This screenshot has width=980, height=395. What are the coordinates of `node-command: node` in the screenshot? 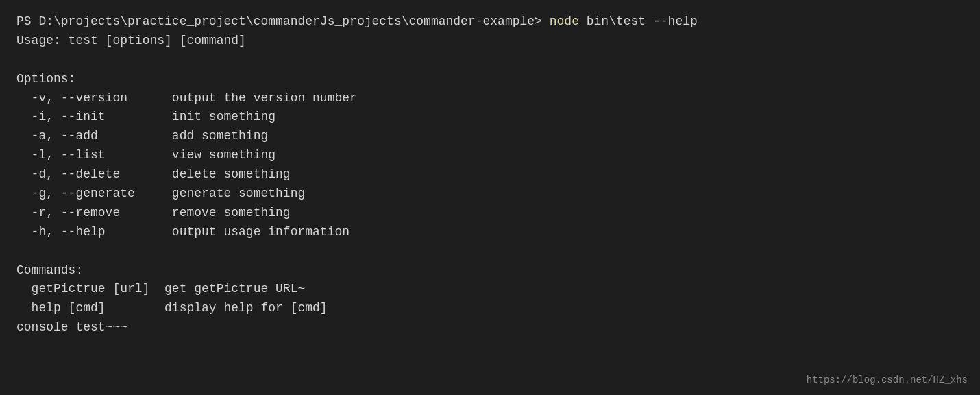 It's located at (565, 21).